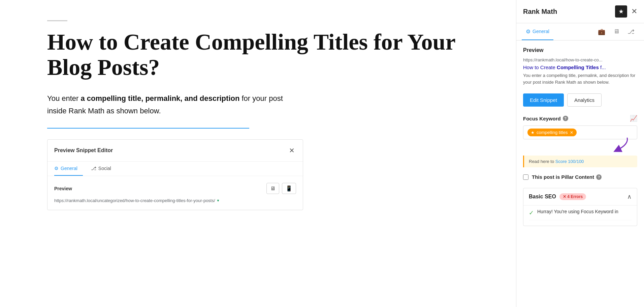 The width and height of the screenshot is (644, 307). I want to click on preview-title-plain: How to Create, so click(540, 67).